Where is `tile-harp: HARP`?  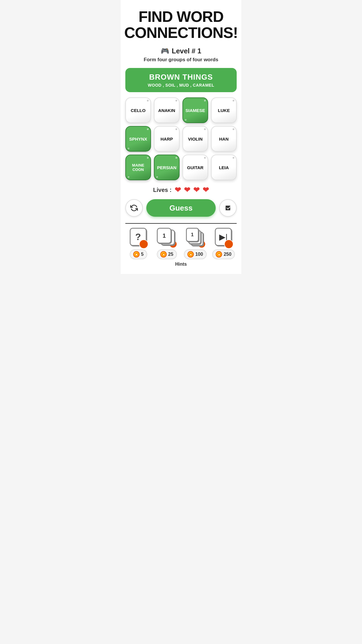 tile-harp: HARP is located at coordinates (167, 139).